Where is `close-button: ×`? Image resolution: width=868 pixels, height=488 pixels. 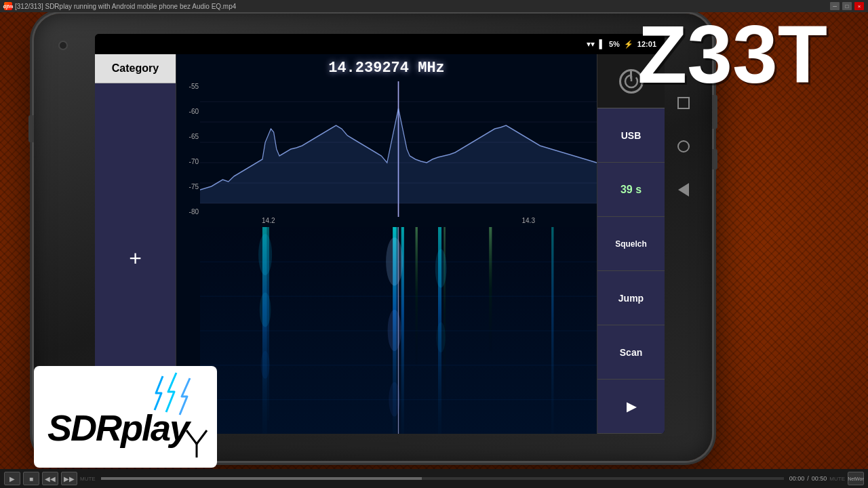 close-button: × is located at coordinates (859, 6).